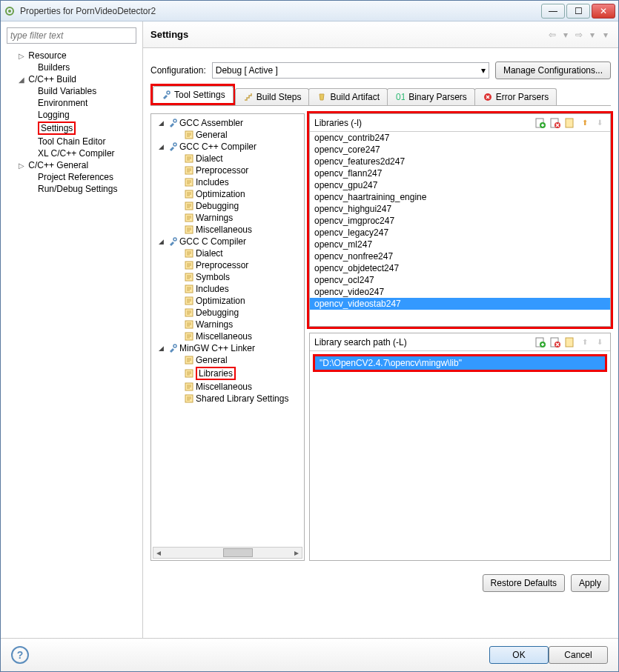  What do you see at coordinates (351, 70) in the screenshot?
I see `config-select: Debug [ Active ] ▾` at bounding box center [351, 70].